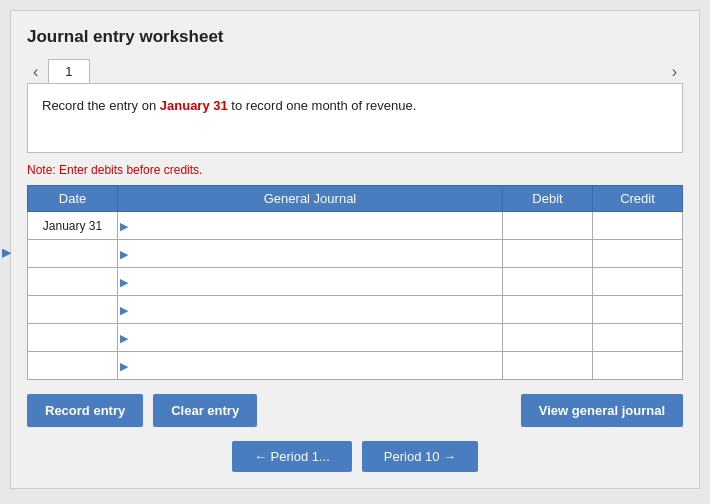 The height and width of the screenshot is (504, 710). I want to click on tab-next-button: ›, so click(674, 72).